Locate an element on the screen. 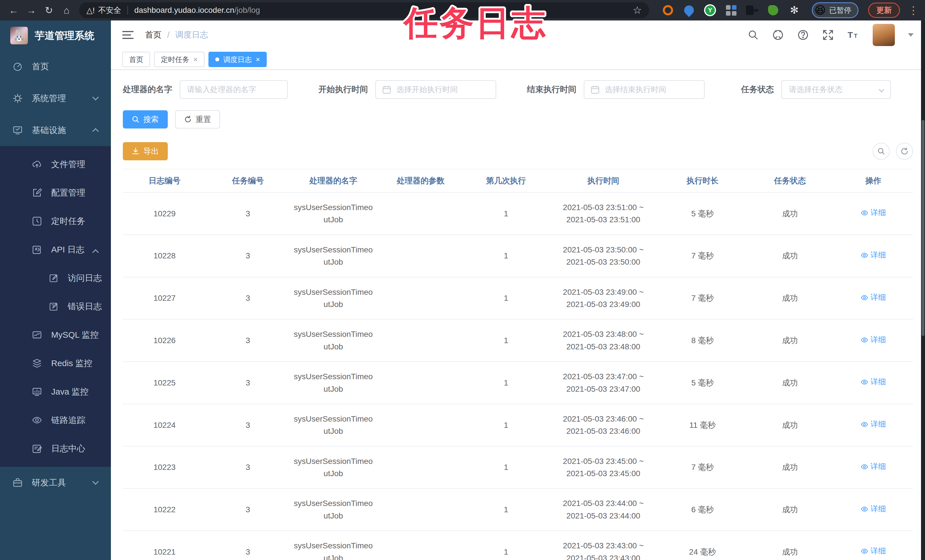 This screenshot has width=925, height=560. sidebar-item-config-management: 配置管理 is located at coordinates (56, 193).